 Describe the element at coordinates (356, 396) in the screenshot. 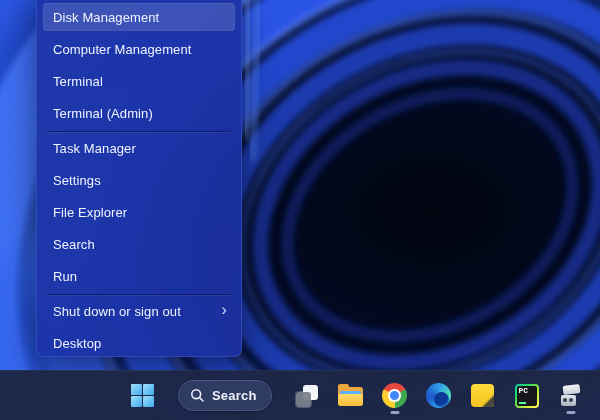

I see `taskbar-row: Search PC` at that location.